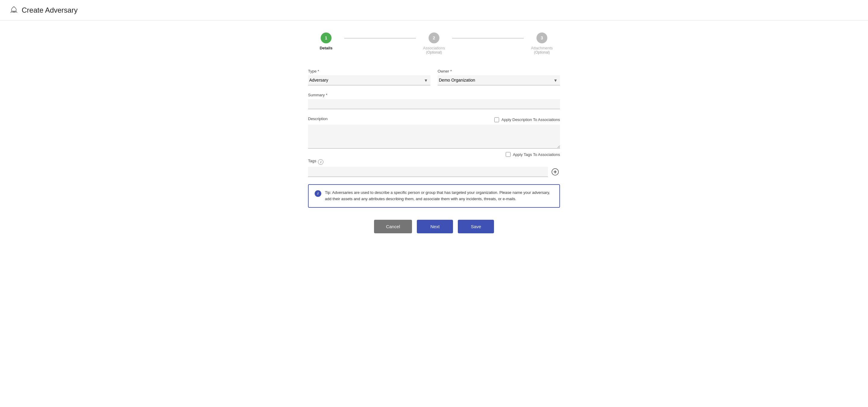 The width and height of the screenshot is (868, 407). Describe the element at coordinates (326, 38) in the screenshot. I see `step-1-circle: 1` at that location.